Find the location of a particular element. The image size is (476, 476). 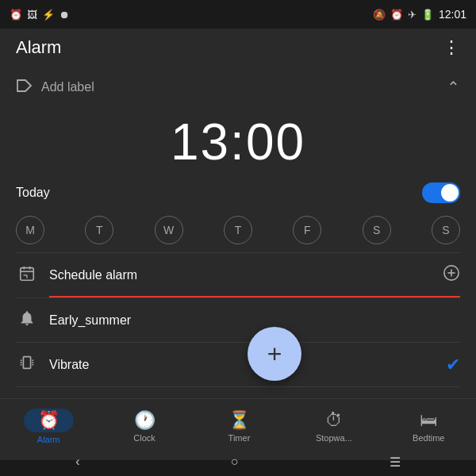

vibrate-icon is located at coordinates (27, 365).